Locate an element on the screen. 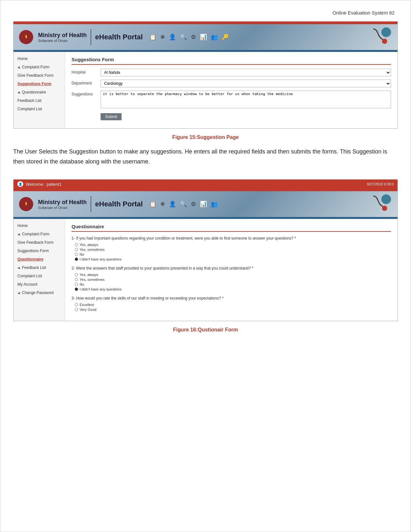 The width and height of the screenshot is (411, 532). portal-header-1: ⚕ Ministry of Health Sultanate of Oman e… is located at coordinates (206, 37).